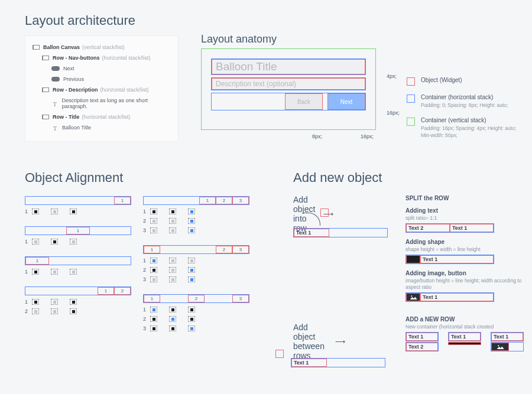  I want to click on tree-label: Next, so click(69, 69).